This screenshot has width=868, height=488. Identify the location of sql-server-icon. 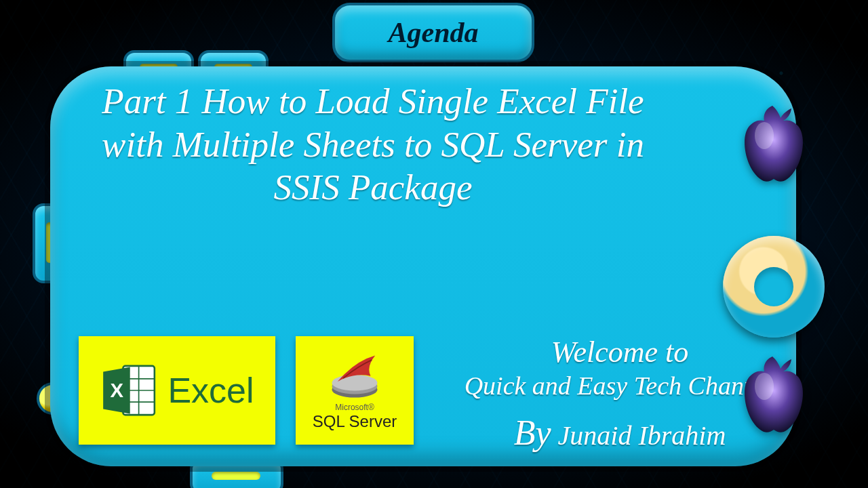
(355, 375).